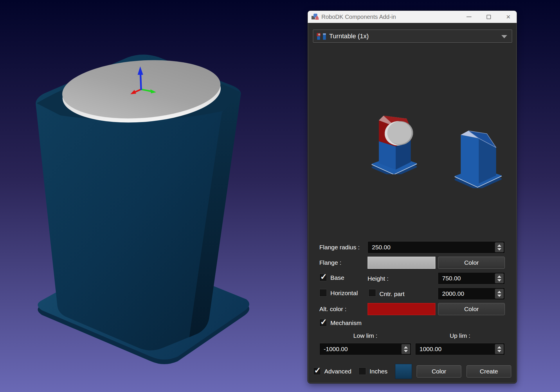 Image resolution: width=560 pixels, height=392 pixels. I want to click on maximize-icon, so click(489, 17).